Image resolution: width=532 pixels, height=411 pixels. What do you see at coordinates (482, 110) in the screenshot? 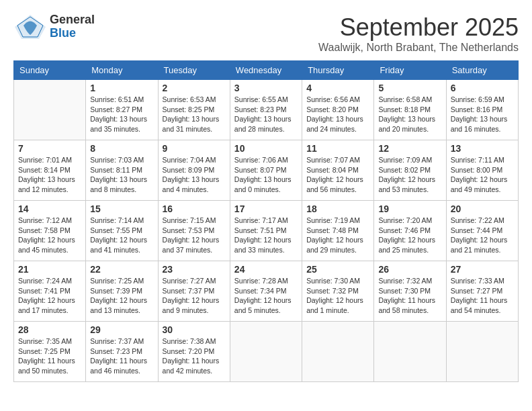
I see `calendar-cell: 6Sunrise: 6:59 AM Sunset: 8:16 PM Daylig…` at bounding box center [482, 110].